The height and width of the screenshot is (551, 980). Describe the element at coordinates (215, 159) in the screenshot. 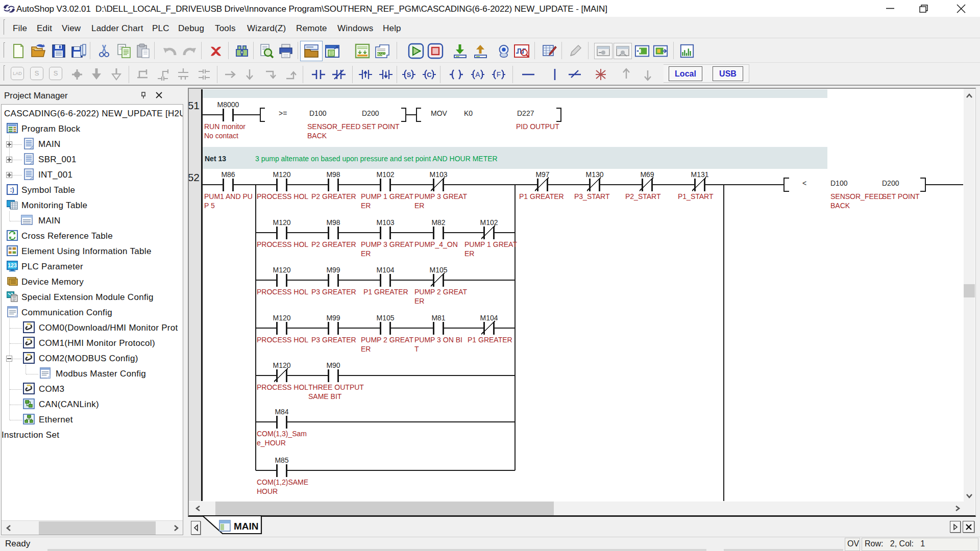

I see `svg-text: Net 13` at that location.